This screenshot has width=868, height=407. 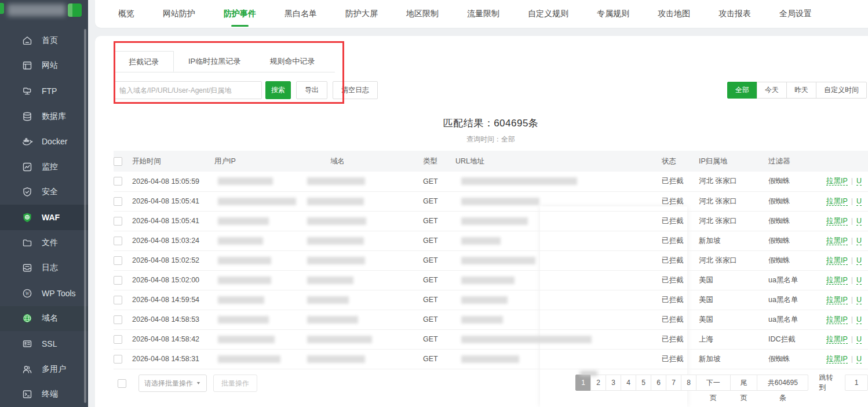 What do you see at coordinates (44, 394) in the screenshot?
I see `sidebar-item-terminal: 终端` at bounding box center [44, 394].